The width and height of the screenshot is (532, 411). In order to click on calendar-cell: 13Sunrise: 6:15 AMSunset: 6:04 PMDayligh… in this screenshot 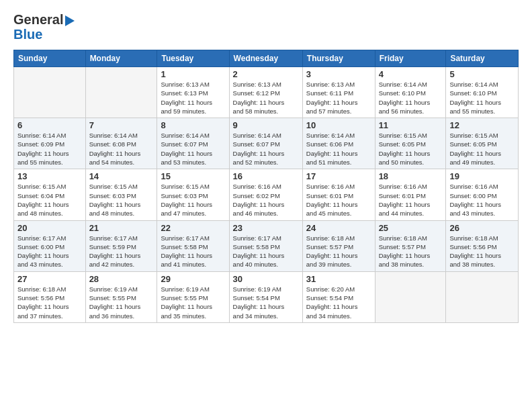, I will do `click(50, 195)`.